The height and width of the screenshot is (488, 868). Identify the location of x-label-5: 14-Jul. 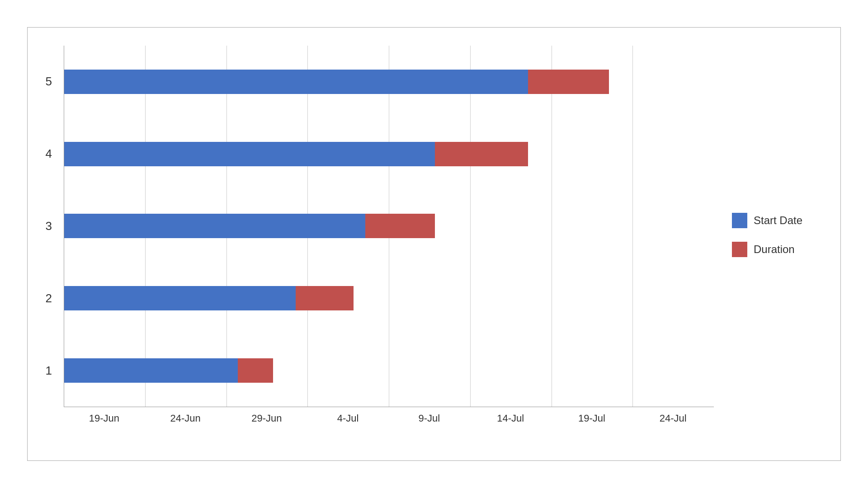
(511, 418).